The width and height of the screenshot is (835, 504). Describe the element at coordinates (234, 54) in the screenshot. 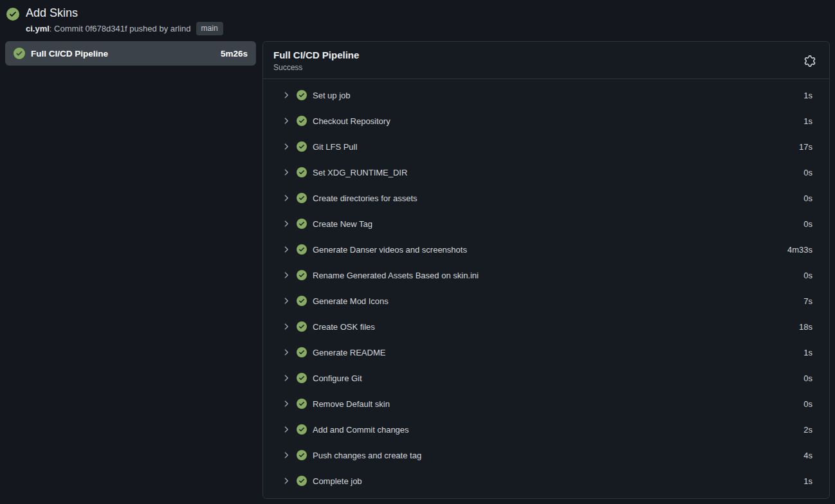

I see `job-duration: 5m26s` at that location.